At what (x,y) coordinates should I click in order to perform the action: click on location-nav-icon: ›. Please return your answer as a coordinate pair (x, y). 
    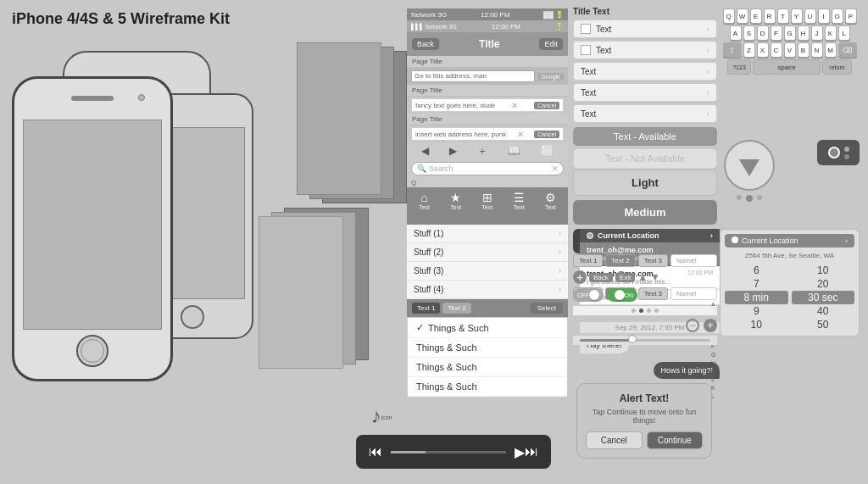
    Looking at the image, I should click on (846, 241).